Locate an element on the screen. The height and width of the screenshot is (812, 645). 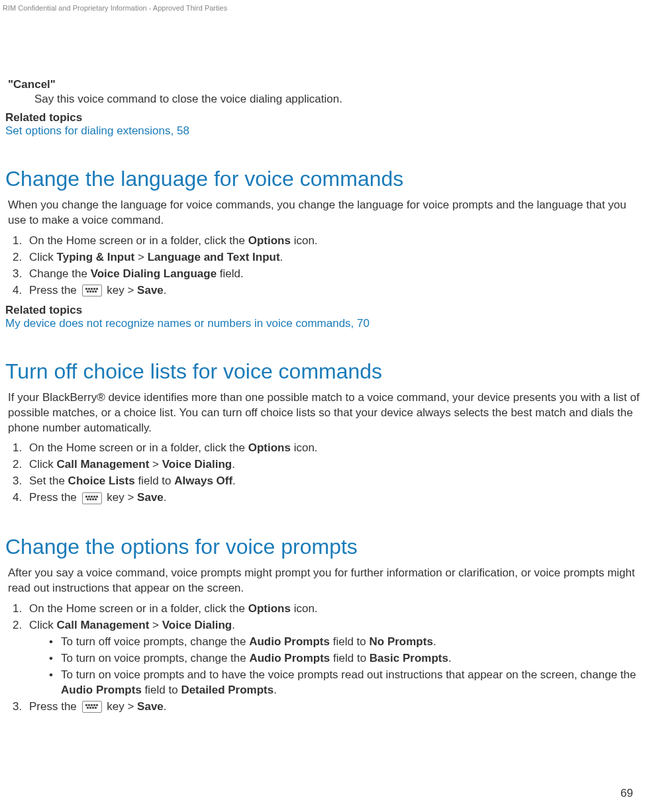
section3-bullet2: To turn on voice prompts, change the Aud… is located at coordinates (344, 659).